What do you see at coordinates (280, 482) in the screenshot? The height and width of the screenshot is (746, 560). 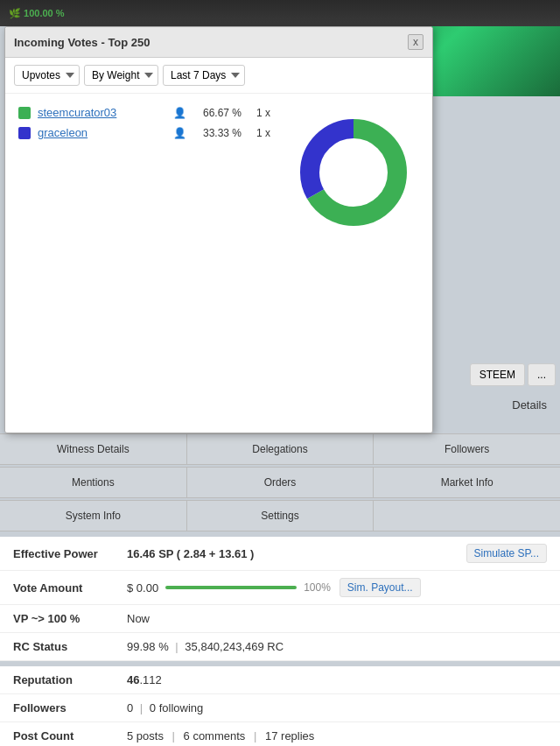 I see `nav-row-2: Mentions Orders Market Info` at bounding box center [280, 482].